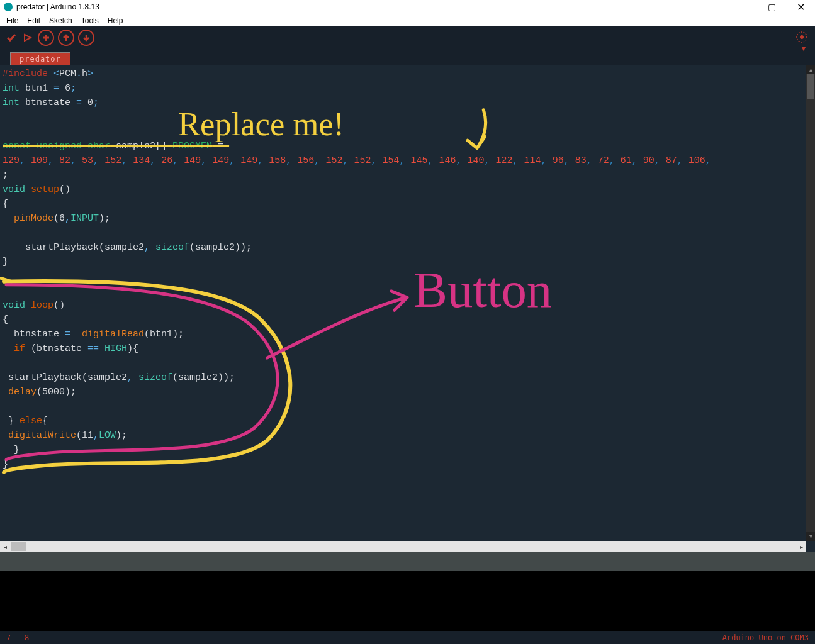 The height and width of the screenshot is (644, 815). I want to click on menu-help: Help, so click(116, 21).